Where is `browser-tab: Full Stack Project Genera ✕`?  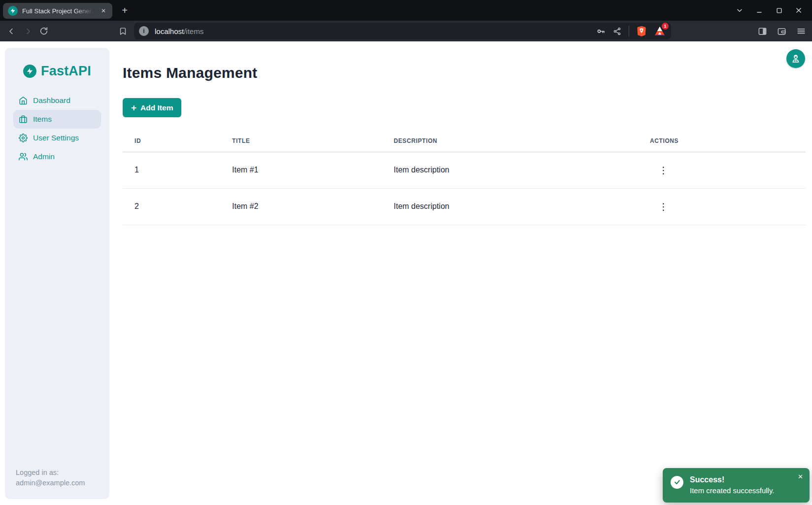
browser-tab: Full Stack Project Genera ✕ is located at coordinates (58, 11).